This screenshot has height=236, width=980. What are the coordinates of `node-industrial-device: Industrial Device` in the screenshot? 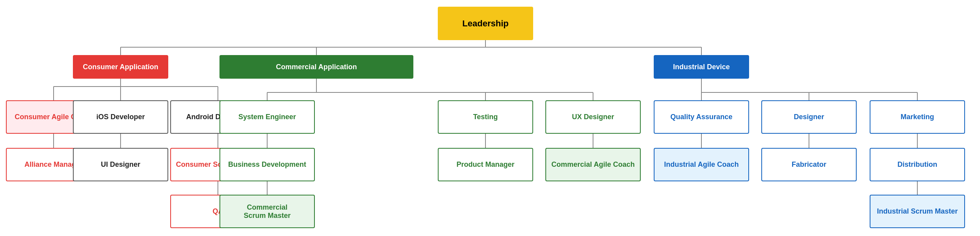 It's located at (701, 67).